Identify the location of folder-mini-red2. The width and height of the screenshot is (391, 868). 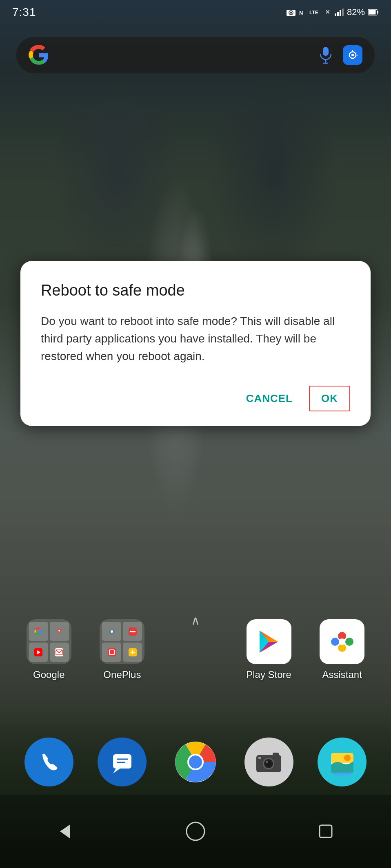
(112, 652).